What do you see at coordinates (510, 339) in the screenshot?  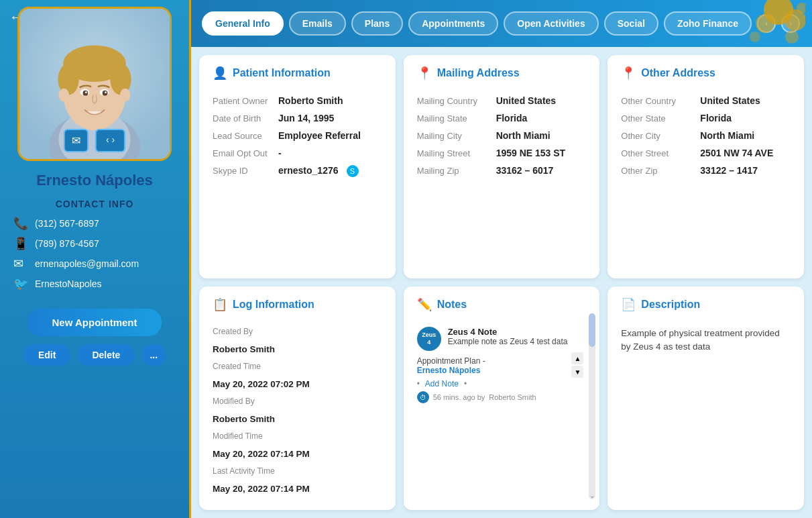 I see `note-body: Zeus 4 Note Example note as Zeus 4 test …` at bounding box center [510, 339].